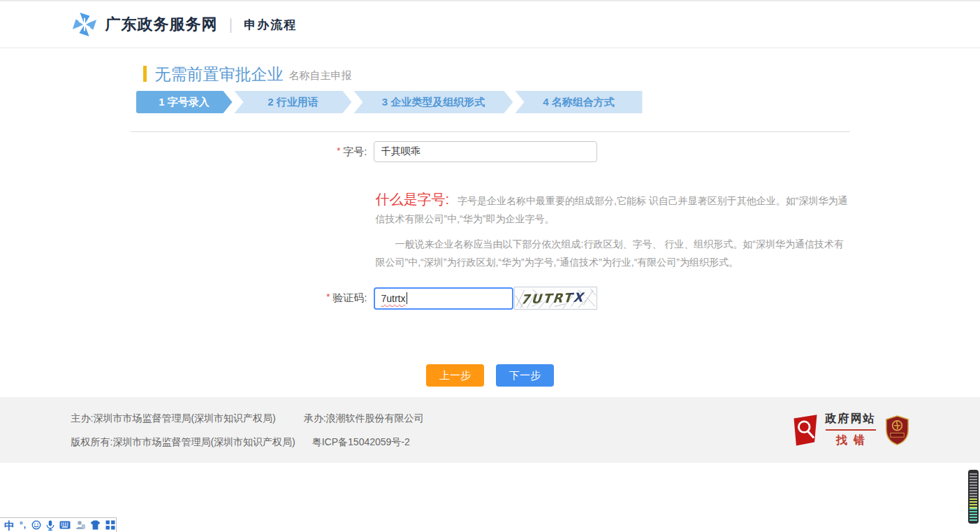 The height and width of the screenshot is (532, 980). What do you see at coordinates (80, 525) in the screenshot?
I see `ime-account-button` at bounding box center [80, 525].